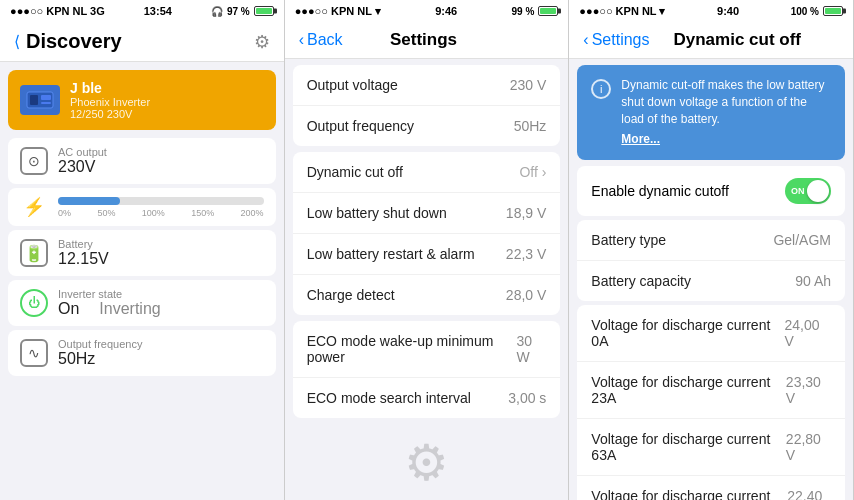 Image resolution: width=854 pixels, height=500 pixels. Describe the element at coordinates (34, 303) in the screenshot. I see `inverter-icon: ⏻` at that location.